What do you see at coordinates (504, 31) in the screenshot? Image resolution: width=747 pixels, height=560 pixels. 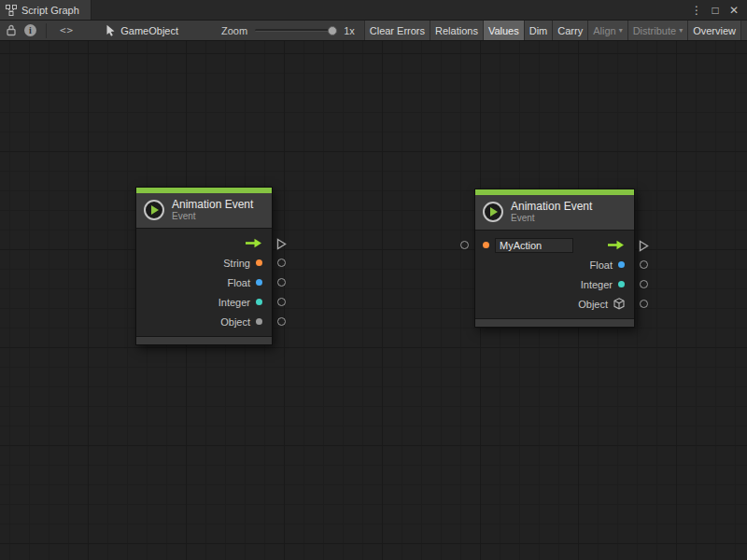 I see `values-label: Values` at bounding box center [504, 31].